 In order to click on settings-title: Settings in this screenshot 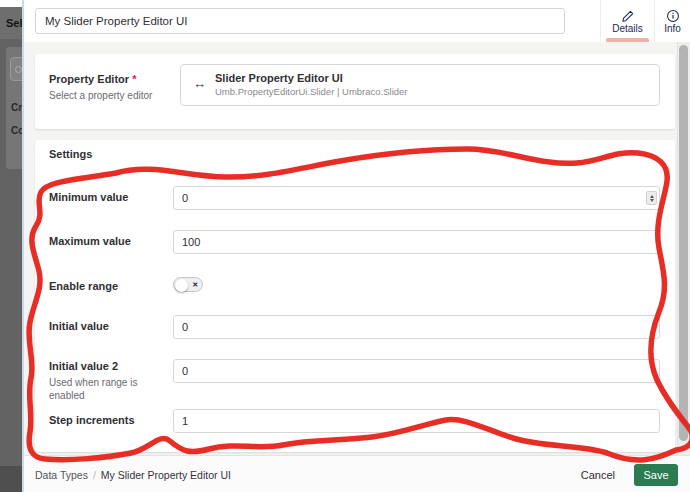, I will do `click(70, 154)`.